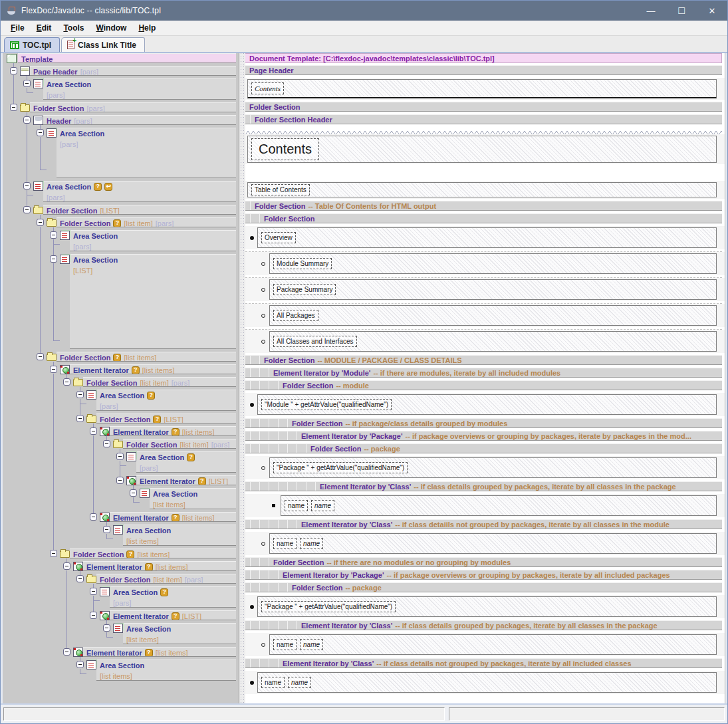 The width and height of the screenshot is (728, 724). Describe the element at coordinates (296, 315) in the screenshot. I see `template-component-box: All Packages` at that location.